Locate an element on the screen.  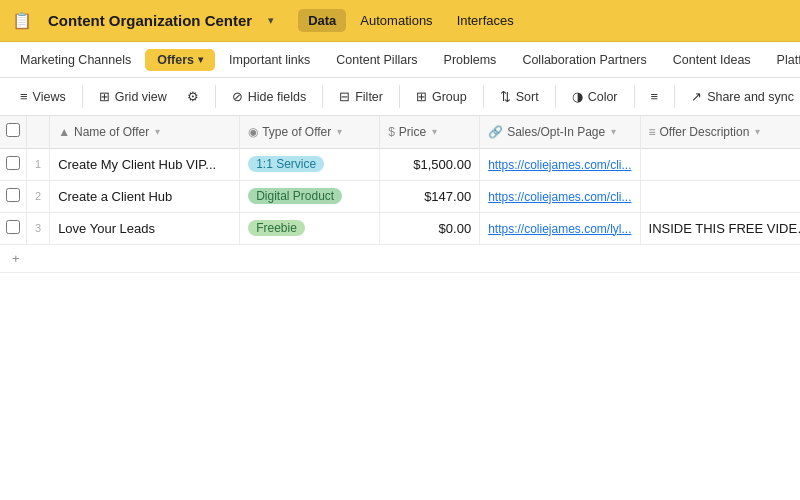
group-button: ⊞ Group is located at coordinates (442, 96).